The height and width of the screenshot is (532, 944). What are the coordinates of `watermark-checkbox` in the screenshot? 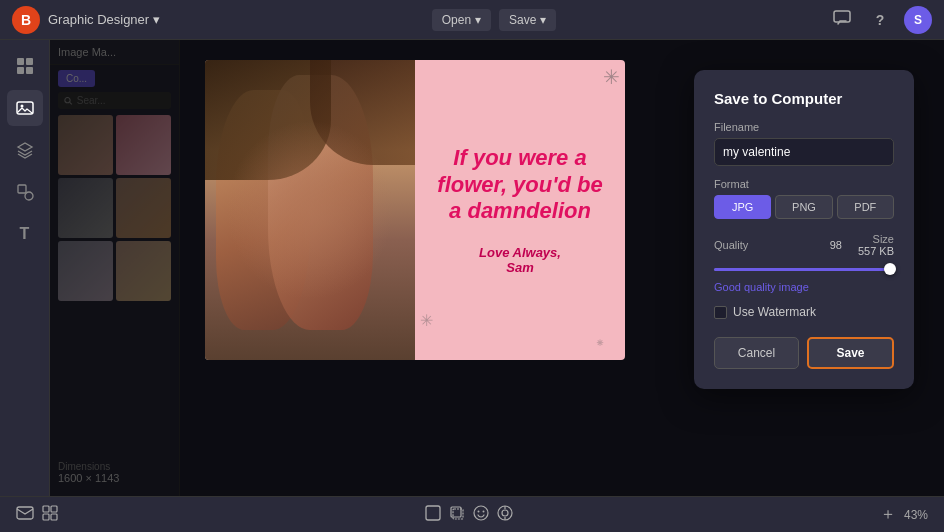 It's located at (720, 312).